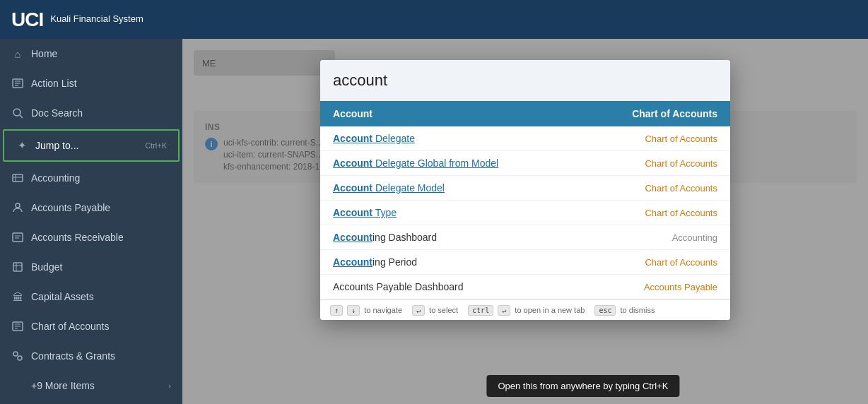 The image size is (868, 404). Describe the element at coordinates (481, 311) in the screenshot. I see `ctrl-key: ctrl` at that location.